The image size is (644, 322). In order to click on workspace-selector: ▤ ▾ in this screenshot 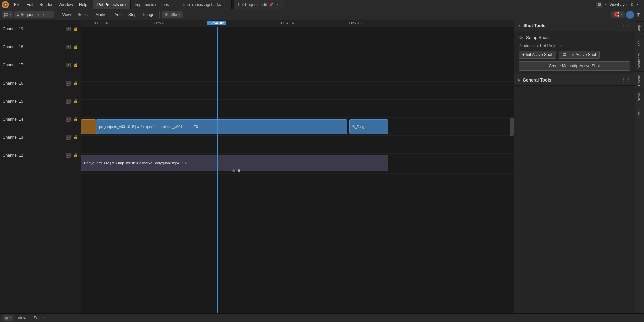, I will do `click(7, 15)`.